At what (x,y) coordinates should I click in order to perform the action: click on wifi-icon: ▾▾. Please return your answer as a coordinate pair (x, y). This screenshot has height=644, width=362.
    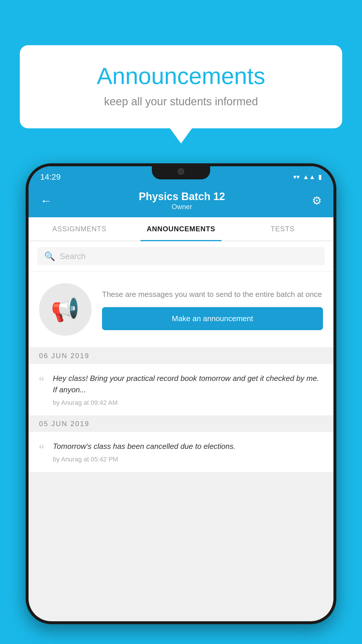
    Looking at the image, I should click on (296, 177).